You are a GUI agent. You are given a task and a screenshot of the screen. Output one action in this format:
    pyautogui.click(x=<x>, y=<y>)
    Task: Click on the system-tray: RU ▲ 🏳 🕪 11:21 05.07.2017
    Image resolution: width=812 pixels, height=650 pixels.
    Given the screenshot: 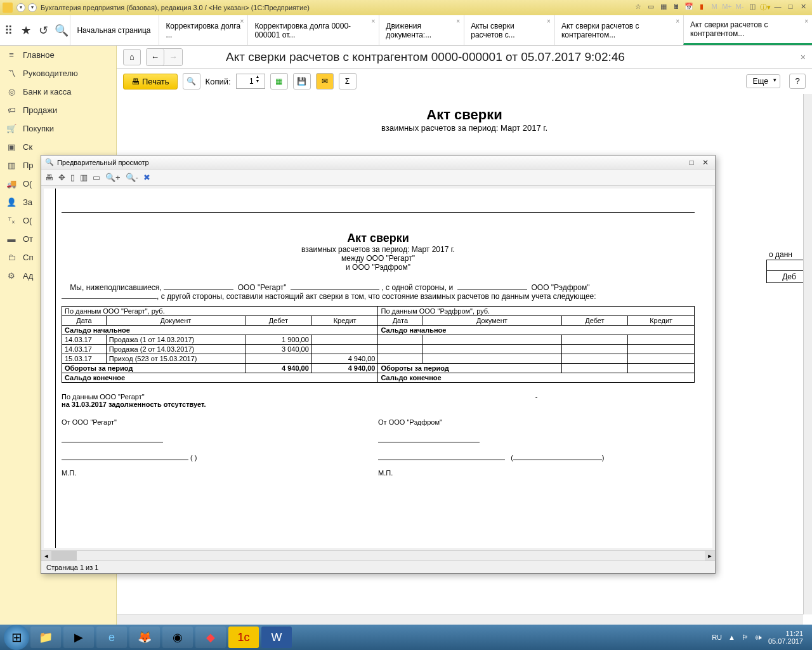 What is the action you would take?
    pyautogui.click(x=760, y=637)
    